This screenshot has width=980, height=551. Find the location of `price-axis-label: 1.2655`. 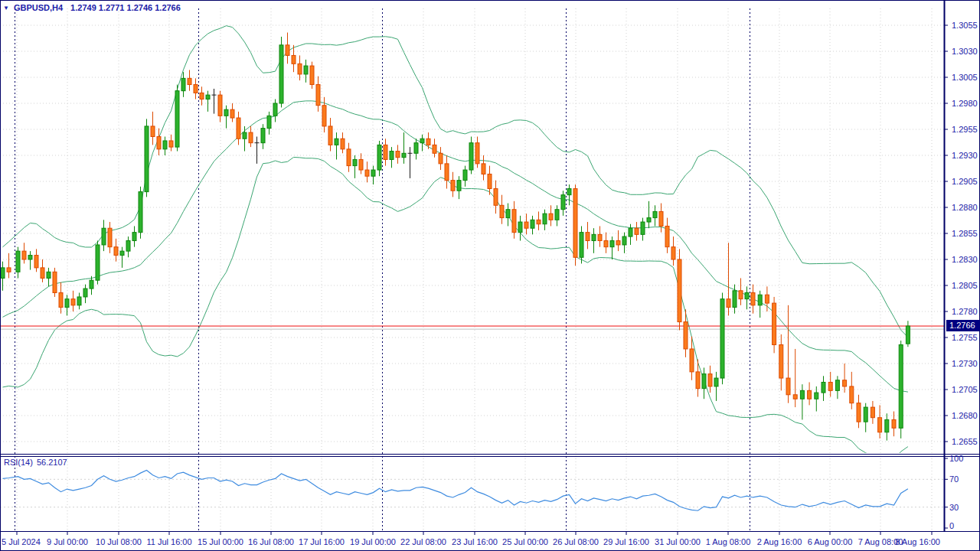

price-axis-label: 1.2655 is located at coordinates (965, 442).